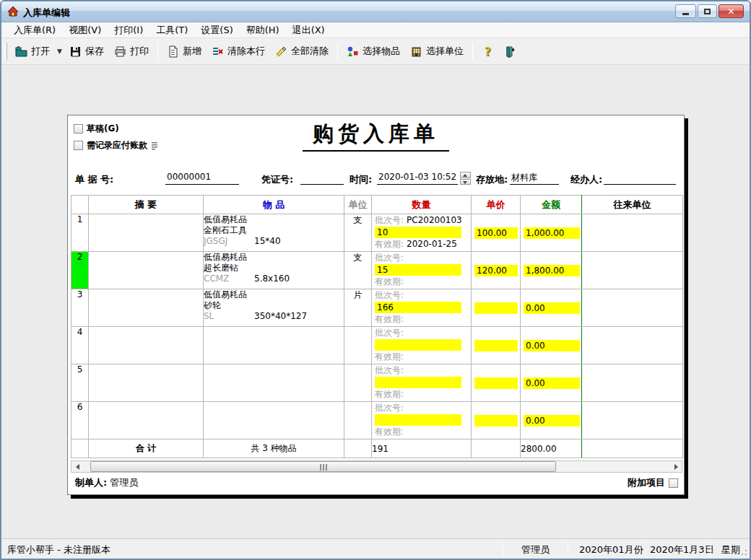  I want to click on amount-input: 1,000.00, so click(552, 233).